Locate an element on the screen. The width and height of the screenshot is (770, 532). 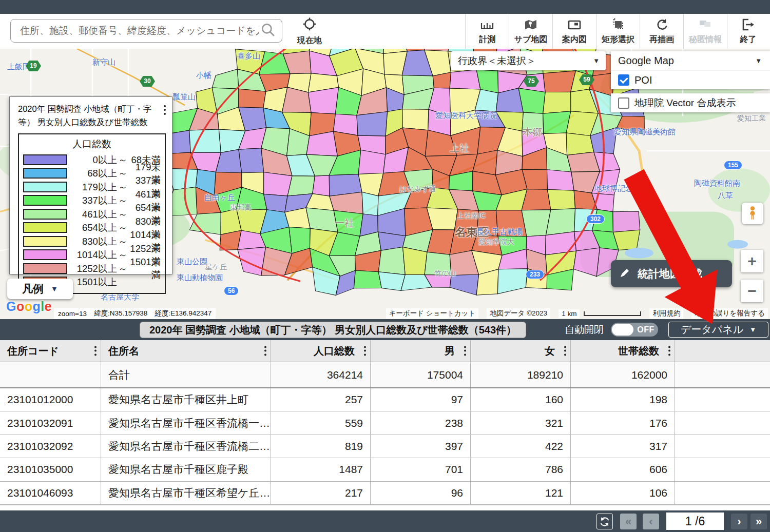
legend-value-header: 人口総数 is located at coordinates (92, 144).